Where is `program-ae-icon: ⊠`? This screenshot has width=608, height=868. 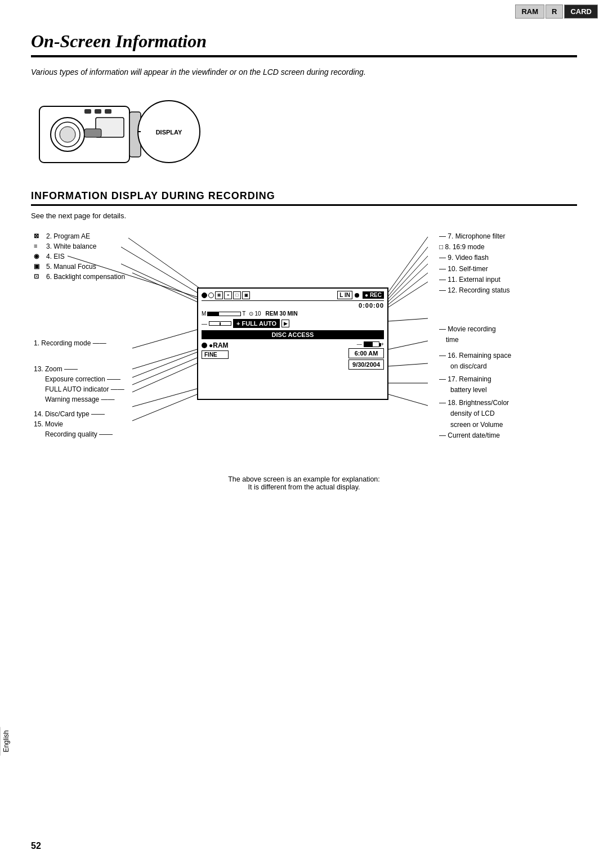
program-ae-icon: ⊠ is located at coordinates (39, 236).